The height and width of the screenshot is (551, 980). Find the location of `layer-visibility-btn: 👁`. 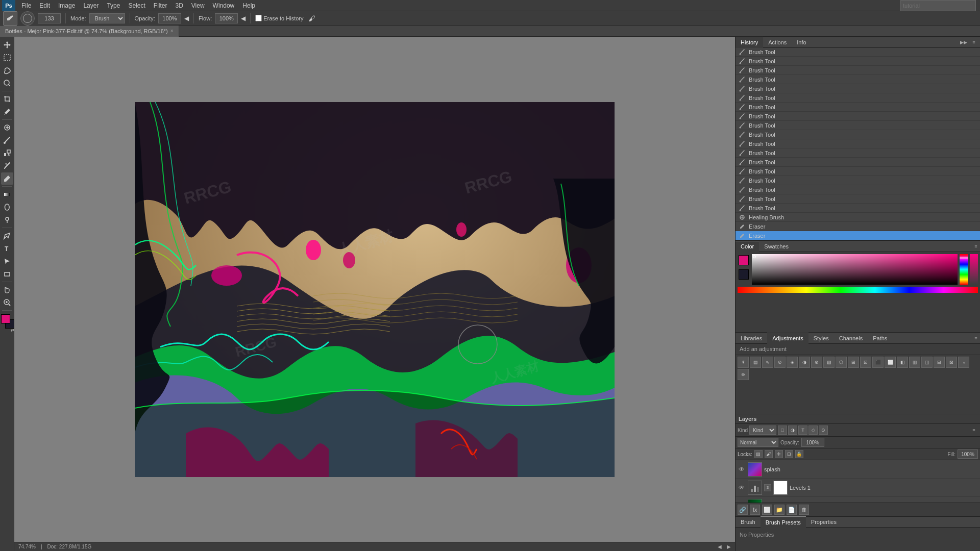

layer-visibility-btn: 👁 is located at coordinates (742, 469).